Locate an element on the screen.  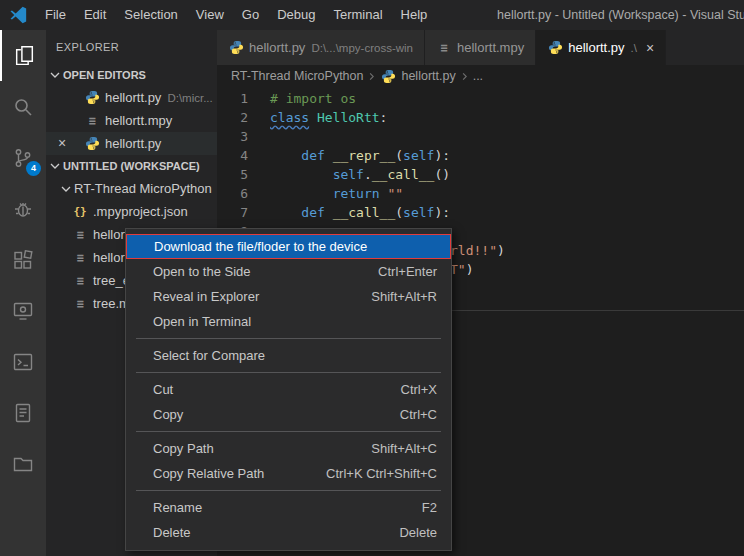
code-line: 6 return "" is located at coordinates (480, 194).